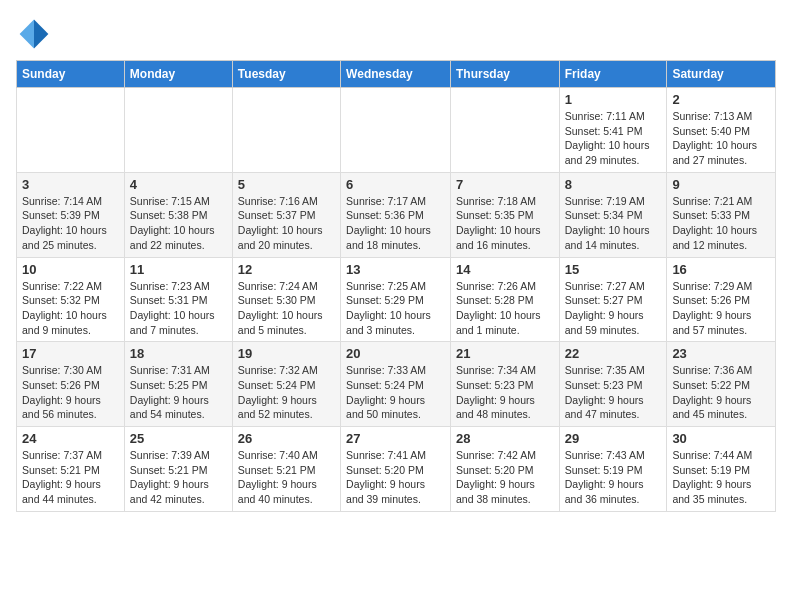 This screenshot has width=792, height=612. What do you see at coordinates (614, 138) in the screenshot?
I see `day-info: Sunrise: 7:11 AM Sunset: 5:41 PM Dayligh…` at bounding box center [614, 138].